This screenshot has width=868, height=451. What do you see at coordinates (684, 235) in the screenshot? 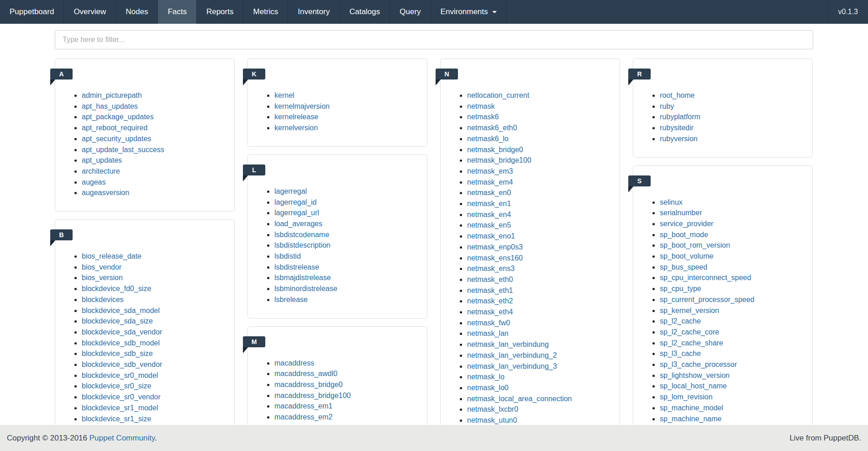
I see `fact-link: sp_boot_mode` at bounding box center [684, 235].